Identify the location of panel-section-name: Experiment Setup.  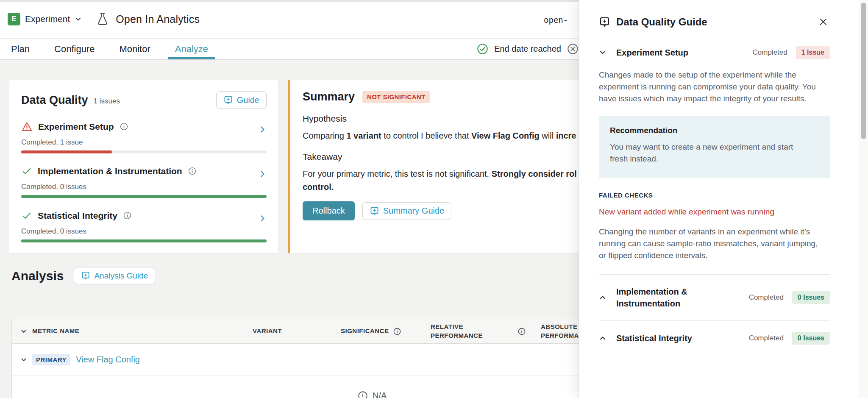
(652, 53).